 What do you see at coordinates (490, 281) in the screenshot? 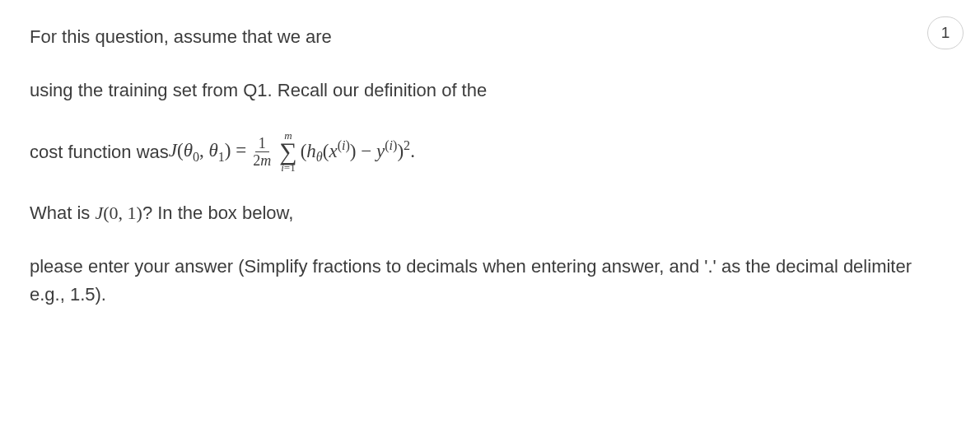
I see `question-line-5: please enter your answer (Simplify fract…` at bounding box center [490, 281].